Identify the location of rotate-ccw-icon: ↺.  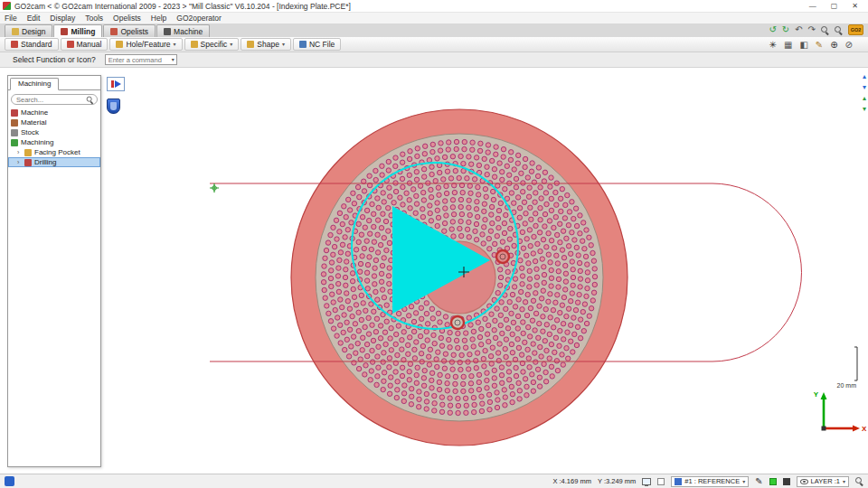
(772, 30).